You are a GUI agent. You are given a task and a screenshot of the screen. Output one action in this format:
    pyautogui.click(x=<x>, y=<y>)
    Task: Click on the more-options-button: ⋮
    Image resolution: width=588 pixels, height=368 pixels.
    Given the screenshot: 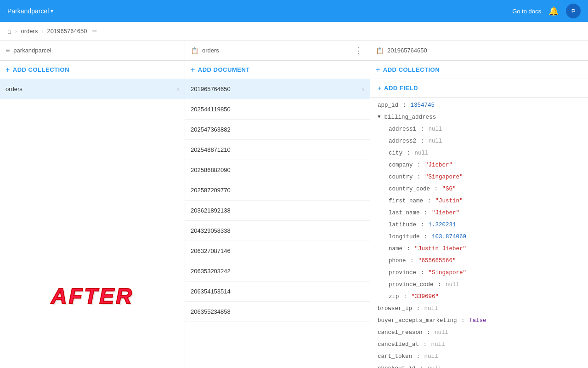 What is the action you would take?
    pyautogui.click(x=358, y=51)
    